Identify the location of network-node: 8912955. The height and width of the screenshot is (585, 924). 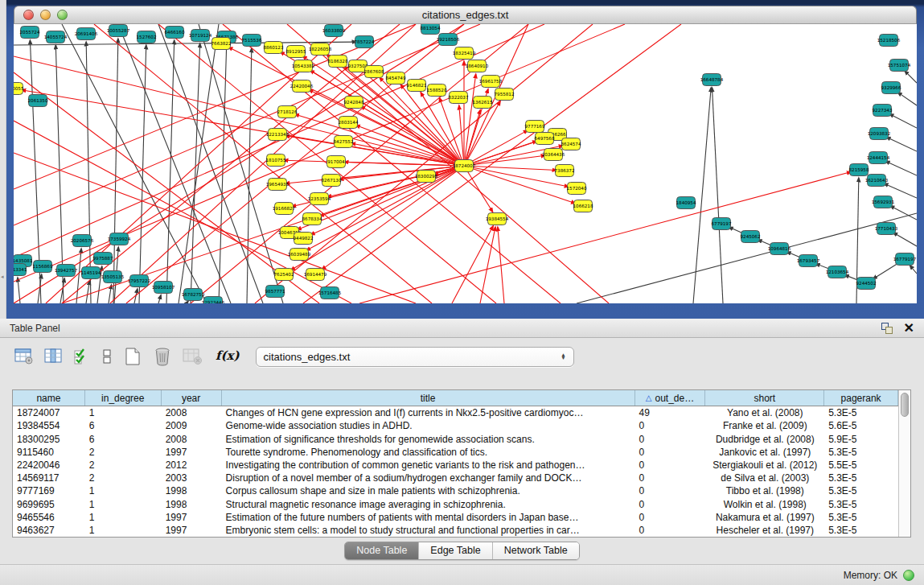
(296, 51).